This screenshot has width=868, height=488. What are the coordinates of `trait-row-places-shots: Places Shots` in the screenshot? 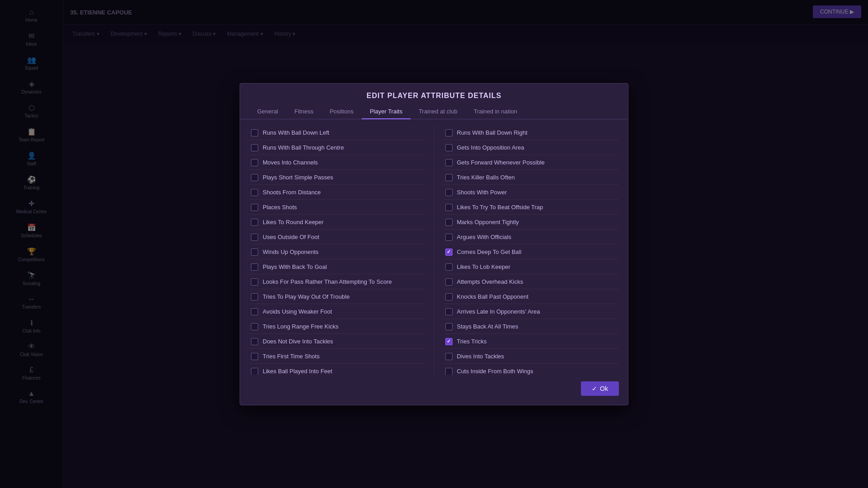 It's located at (337, 208).